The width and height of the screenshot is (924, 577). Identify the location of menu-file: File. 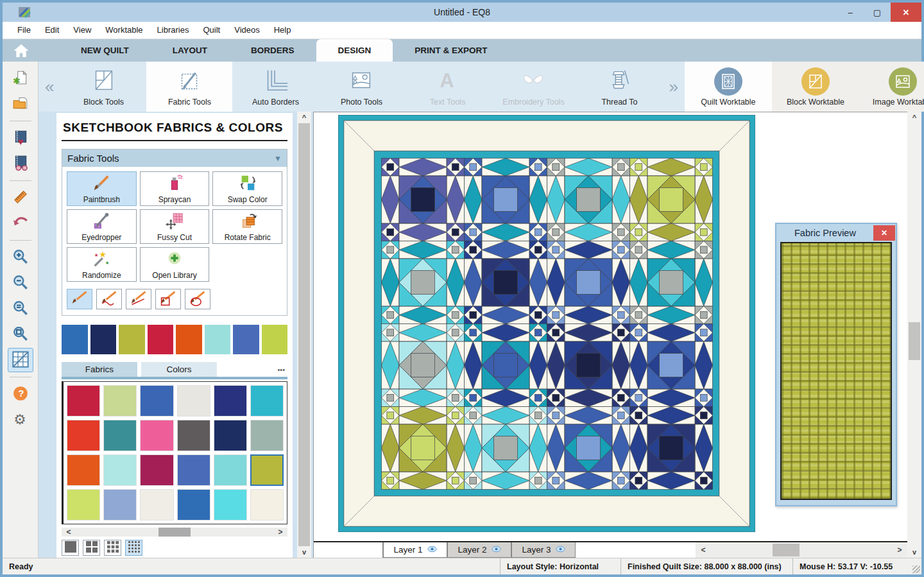
(24, 30).